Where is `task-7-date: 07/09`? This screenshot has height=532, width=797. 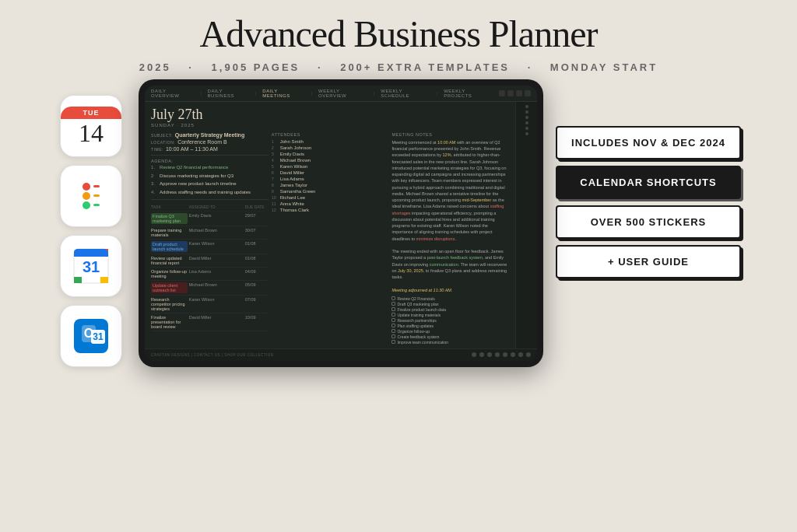
task-7-date: 07/09 is located at coordinates (257, 304).